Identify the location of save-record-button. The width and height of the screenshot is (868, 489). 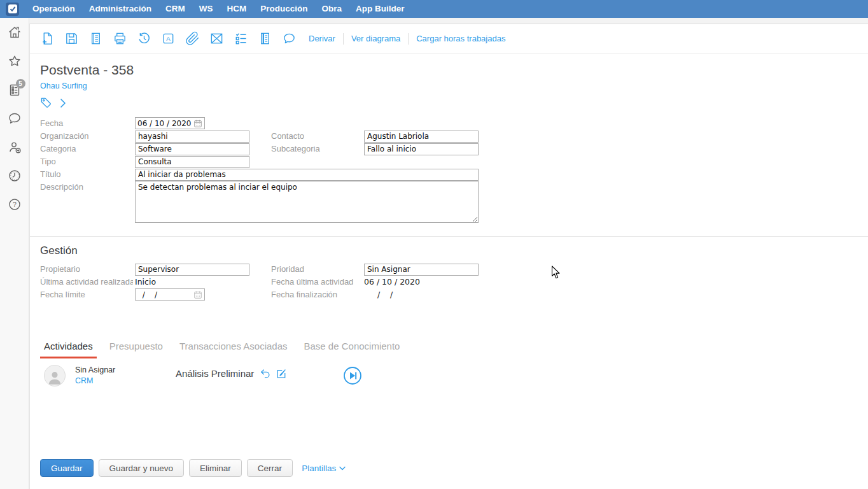
(71, 38).